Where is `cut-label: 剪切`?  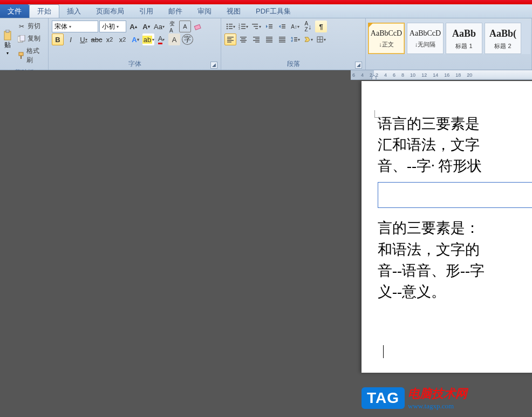 cut-label: 剪切 is located at coordinates (34, 26).